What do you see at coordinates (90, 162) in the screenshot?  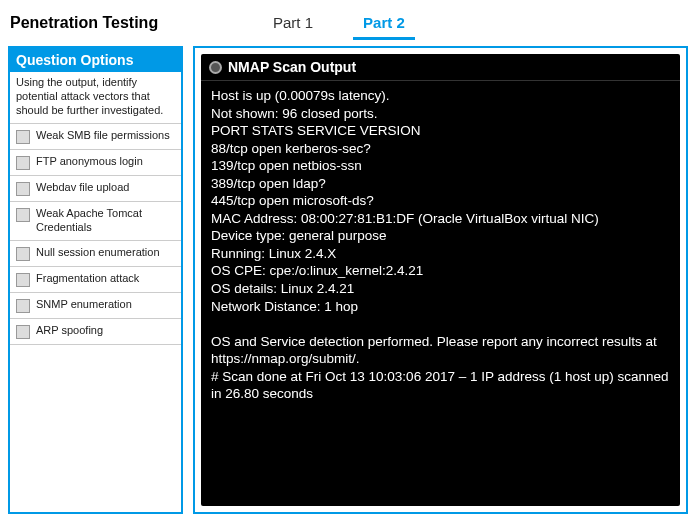 I see `option-label: FTP anonymous login` at bounding box center [90, 162].